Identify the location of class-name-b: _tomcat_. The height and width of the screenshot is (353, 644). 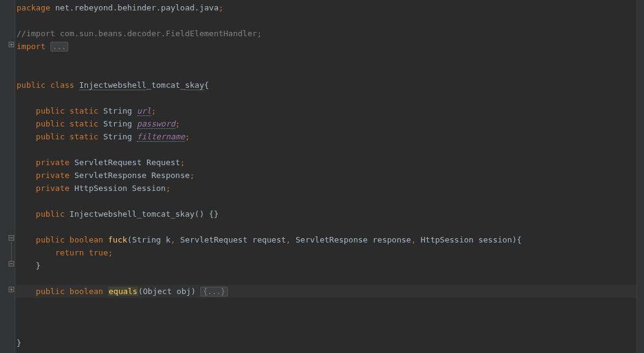
(166, 85).